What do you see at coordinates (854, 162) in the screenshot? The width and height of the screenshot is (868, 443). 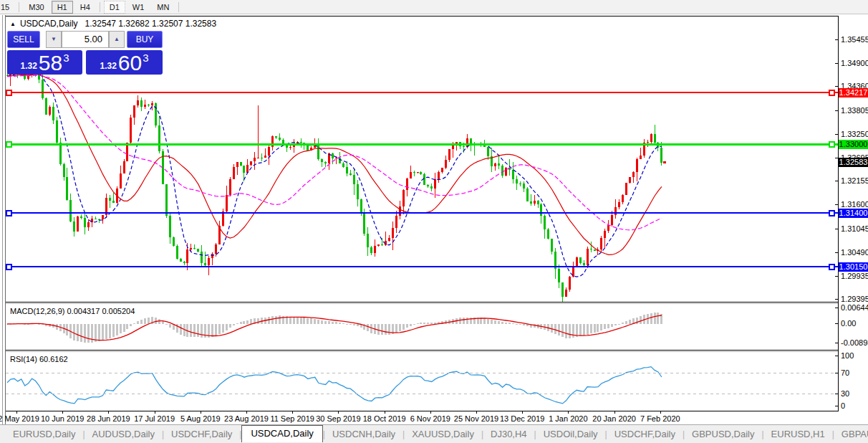 I see `current-price-badge: 1.32583` at bounding box center [854, 162].